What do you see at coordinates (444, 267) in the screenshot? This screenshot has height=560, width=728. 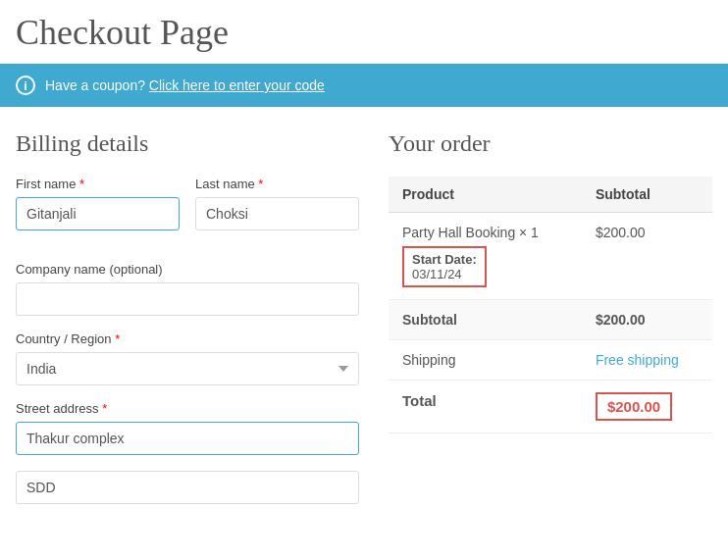 I see `start-date-box: Start Date: 03/11/24` at bounding box center [444, 267].